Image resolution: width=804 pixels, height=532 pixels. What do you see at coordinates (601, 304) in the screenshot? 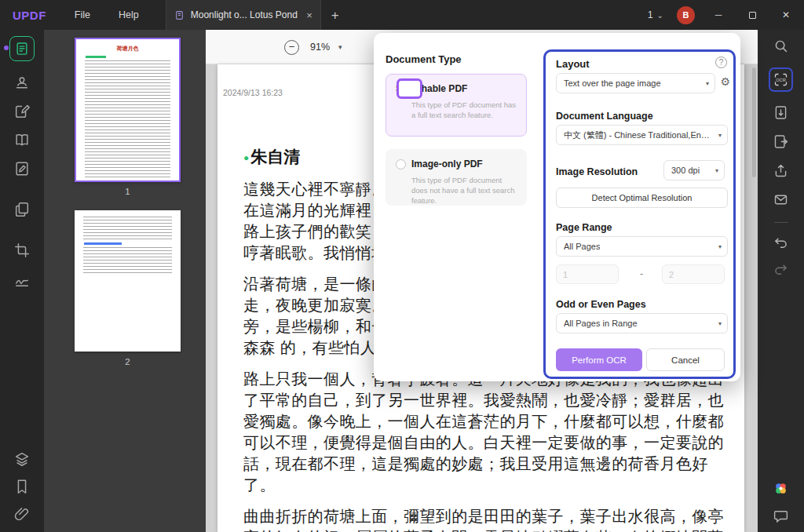
I see `odd-even-pages-label: Odd or Even Pages` at bounding box center [601, 304].